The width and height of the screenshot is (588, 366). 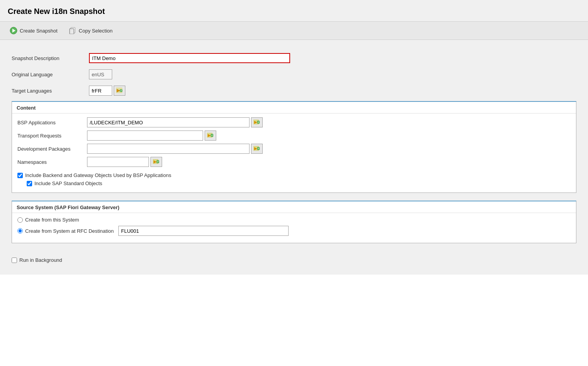 What do you see at coordinates (52, 220) in the screenshot?
I see `create-from-this-label: Create from this System` at bounding box center [52, 220].